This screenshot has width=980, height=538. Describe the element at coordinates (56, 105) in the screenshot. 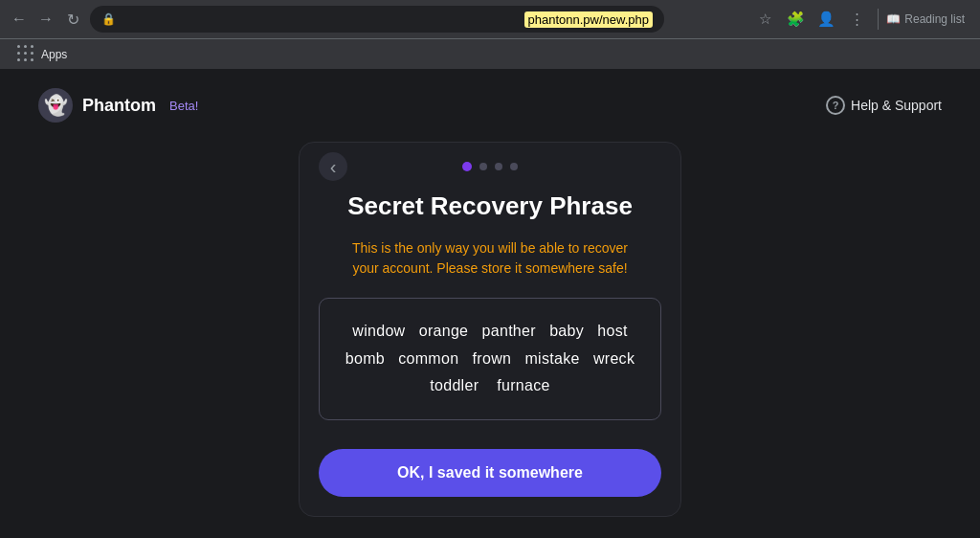

I see `ghost-icon: 👻` at that location.